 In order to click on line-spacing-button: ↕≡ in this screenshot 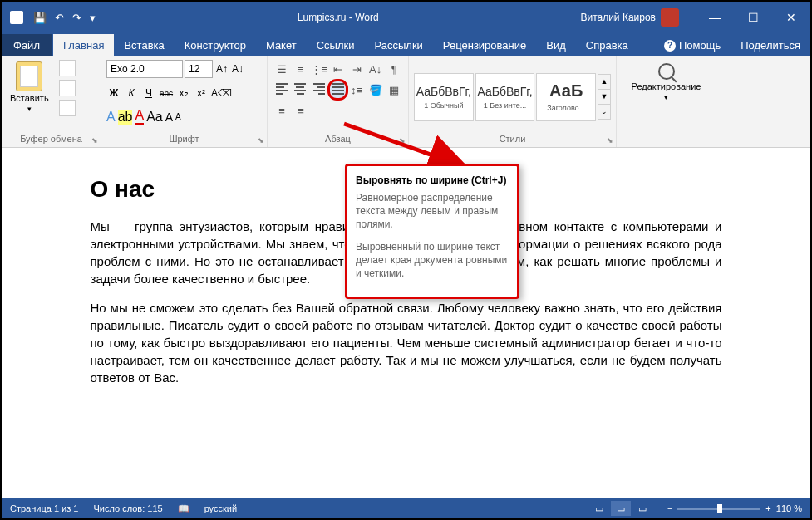, I will do `click(357, 90)`.